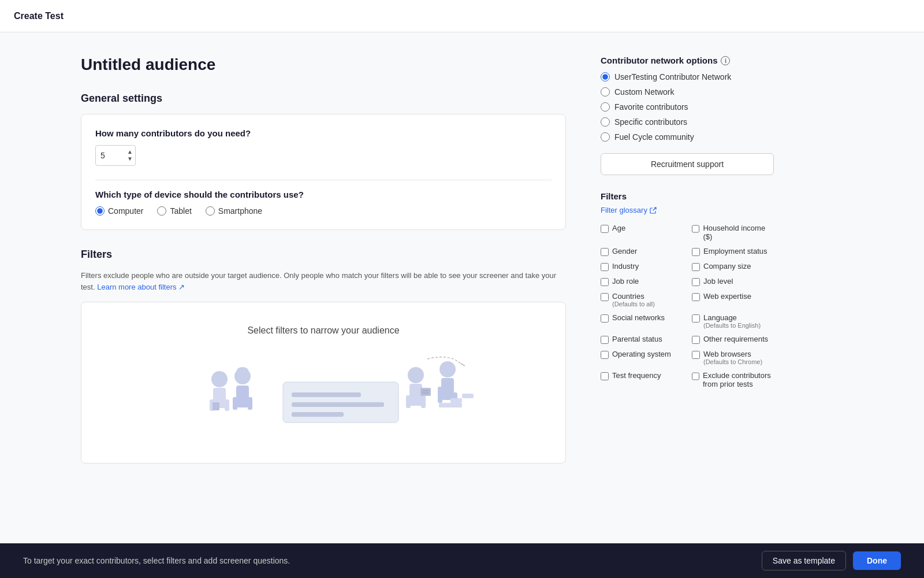 The height and width of the screenshot is (578, 924). What do you see at coordinates (642, 321) in the screenshot?
I see `filter-social-networks: Social networks` at bounding box center [642, 321].